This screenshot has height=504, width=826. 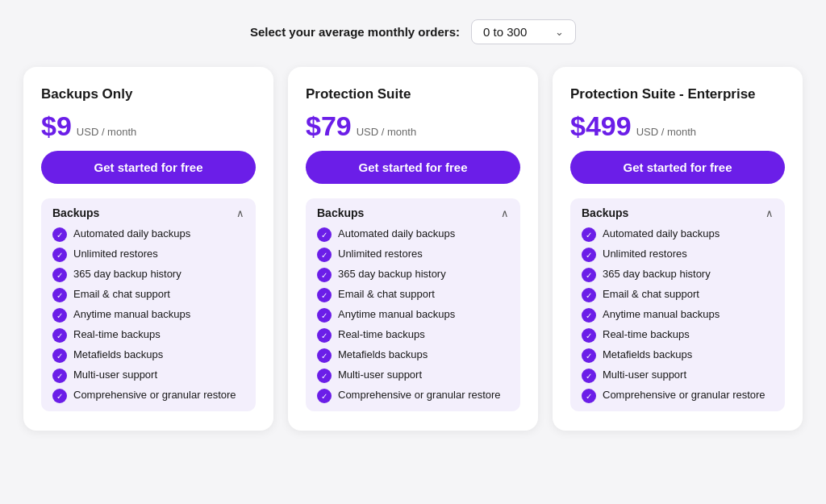 I want to click on chevron-down-icon: ⌄, so click(x=560, y=32).